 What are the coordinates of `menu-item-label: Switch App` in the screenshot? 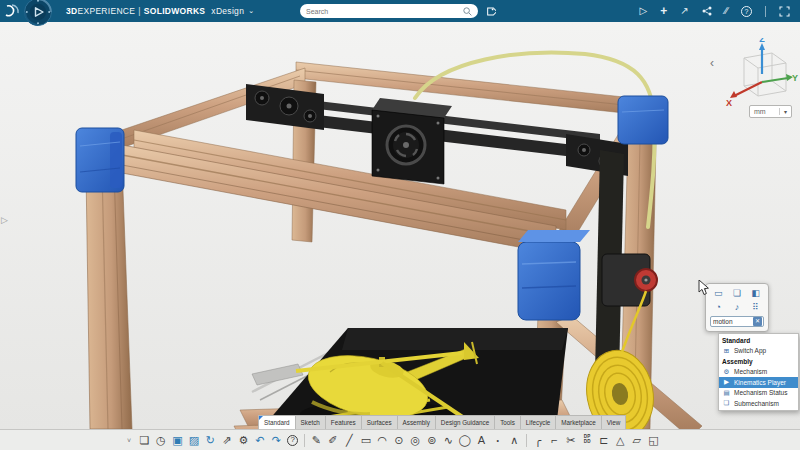 It's located at (750, 350).